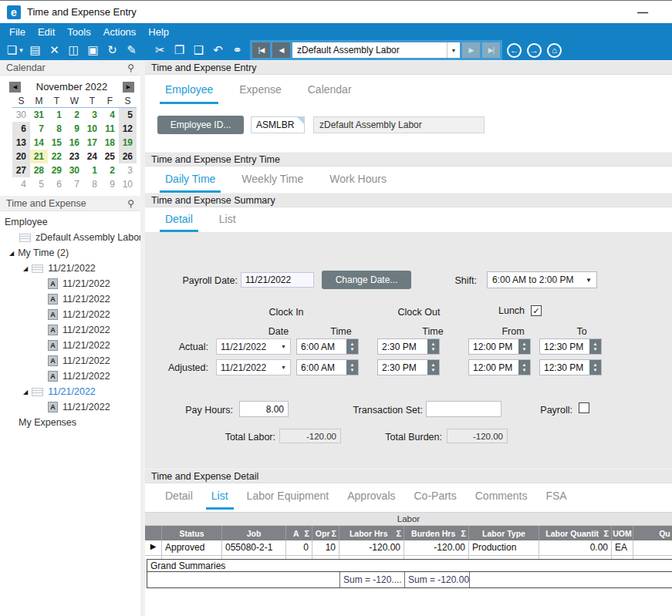 This screenshot has width=672, height=616. Describe the element at coordinates (110, 143) in the screenshot. I see `calendar-day: 18` at that location.